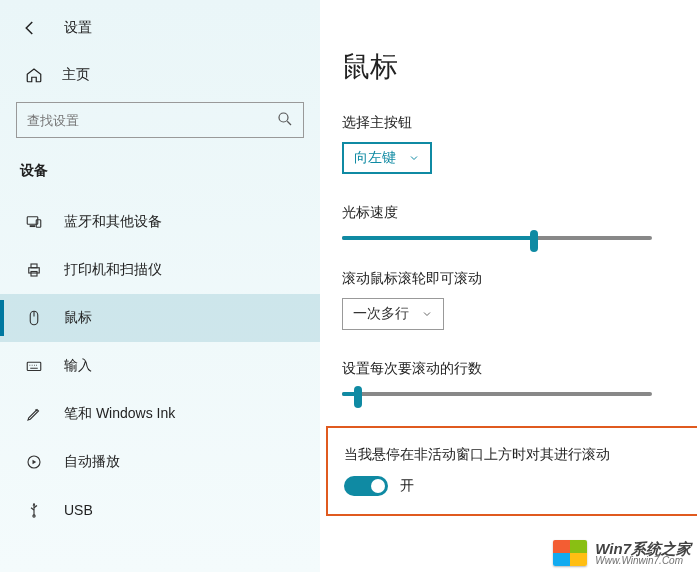 This screenshot has width=697, height=572. I want to click on devices-icon, so click(34, 222).